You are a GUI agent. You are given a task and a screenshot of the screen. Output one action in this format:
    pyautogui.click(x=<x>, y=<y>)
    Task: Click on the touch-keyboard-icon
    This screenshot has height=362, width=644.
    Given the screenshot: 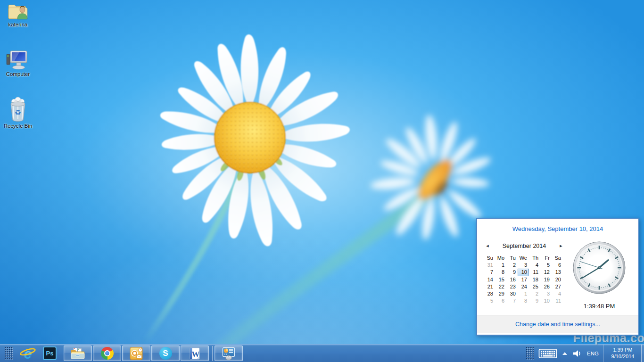 What is the action you would take?
    pyautogui.click(x=548, y=354)
    